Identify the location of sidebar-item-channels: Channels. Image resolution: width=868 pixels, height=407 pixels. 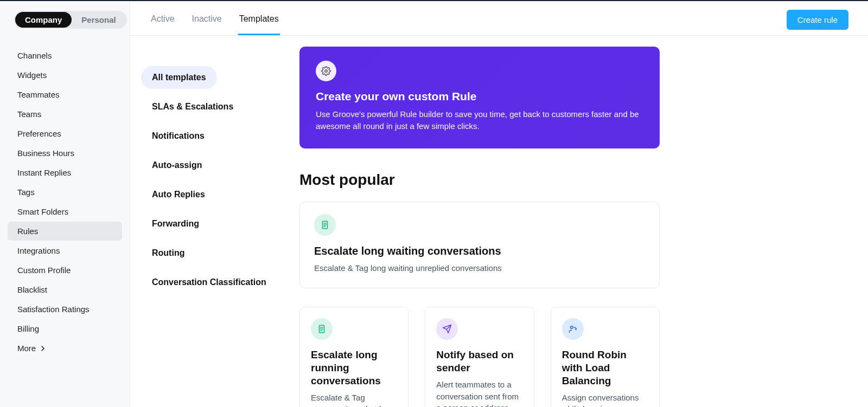
(65, 55).